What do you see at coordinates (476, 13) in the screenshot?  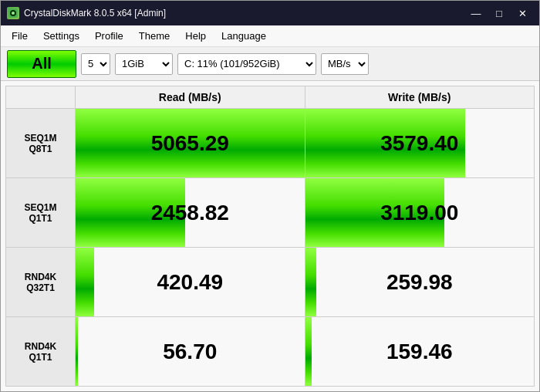 I see `minimize-button: —` at bounding box center [476, 13].